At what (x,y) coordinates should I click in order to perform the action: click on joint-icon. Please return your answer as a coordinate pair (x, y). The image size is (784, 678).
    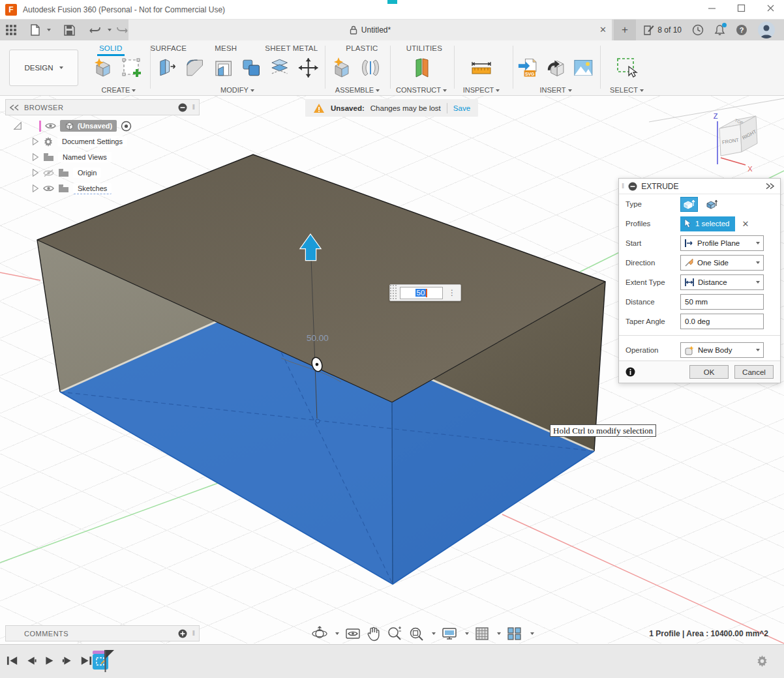
    Looking at the image, I should click on (370, 68).